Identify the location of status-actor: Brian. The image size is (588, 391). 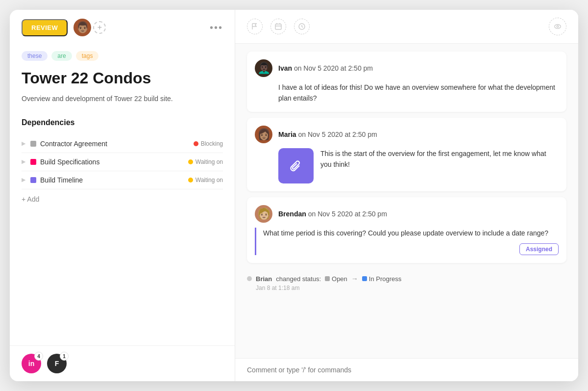
(264, 279).